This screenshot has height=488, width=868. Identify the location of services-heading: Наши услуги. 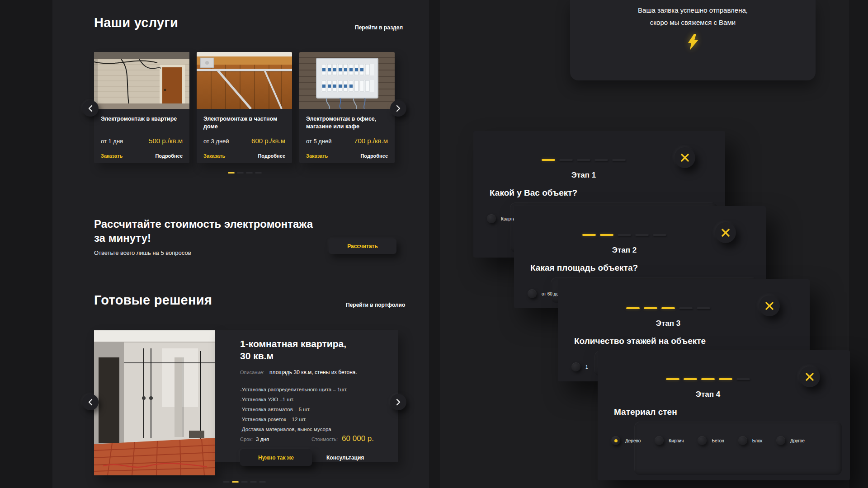
(136, 23).